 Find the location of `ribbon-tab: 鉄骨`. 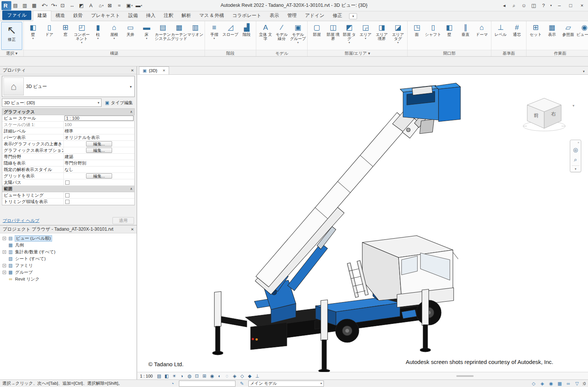

ribbon-tab: 鉄骨 is located at coordinates (78, 16).